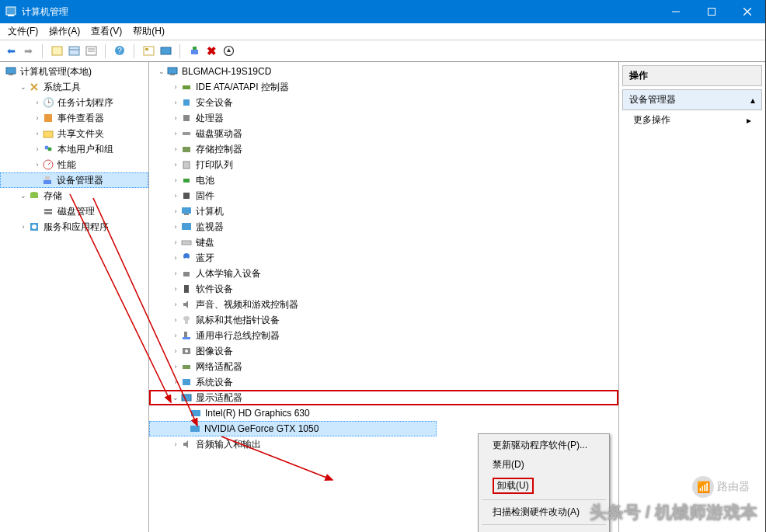  I want to click on clock-icon: 🕒, so click(48, 103).